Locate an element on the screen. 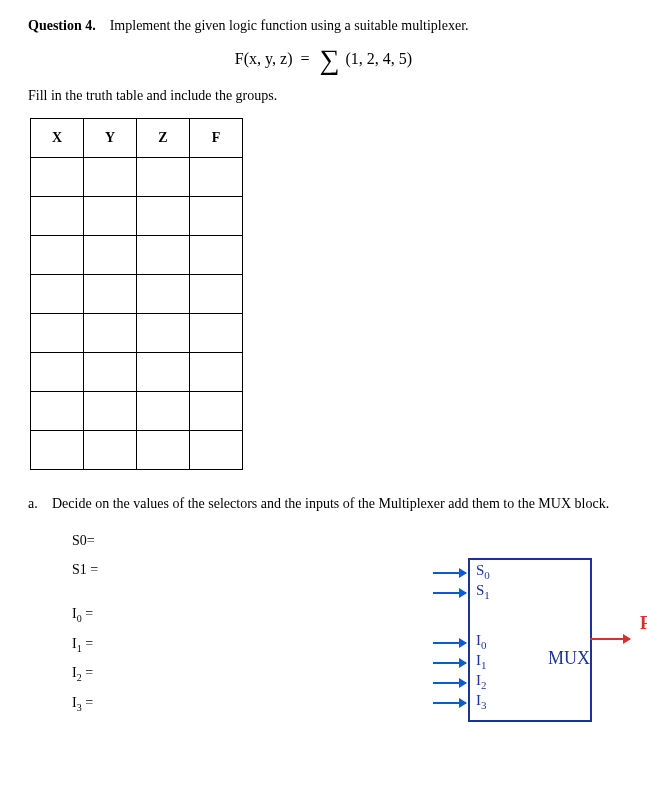 The width and height of the screenshot is (647, 787). pin-i0: I0 is located at coordinates (482, 642).